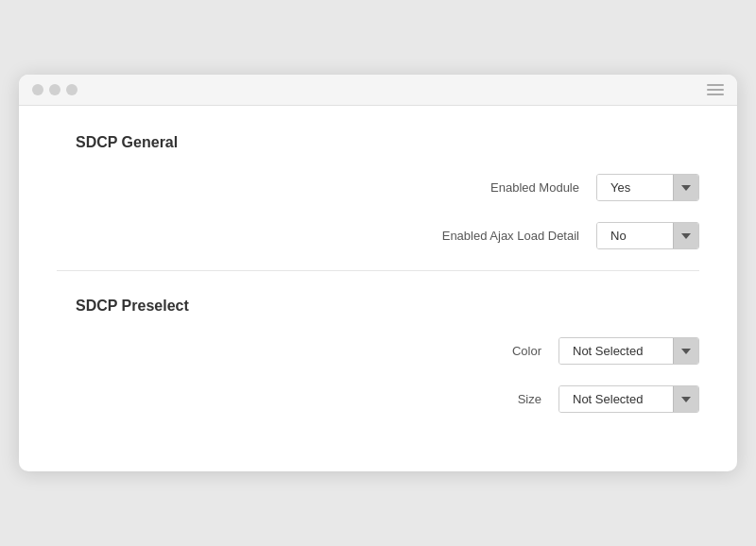 This screenshot has height=546, width=756. What do you see at coordinates (378, 270) in the screenshot?
I see `section-divider` at bounding box center [378, 270].